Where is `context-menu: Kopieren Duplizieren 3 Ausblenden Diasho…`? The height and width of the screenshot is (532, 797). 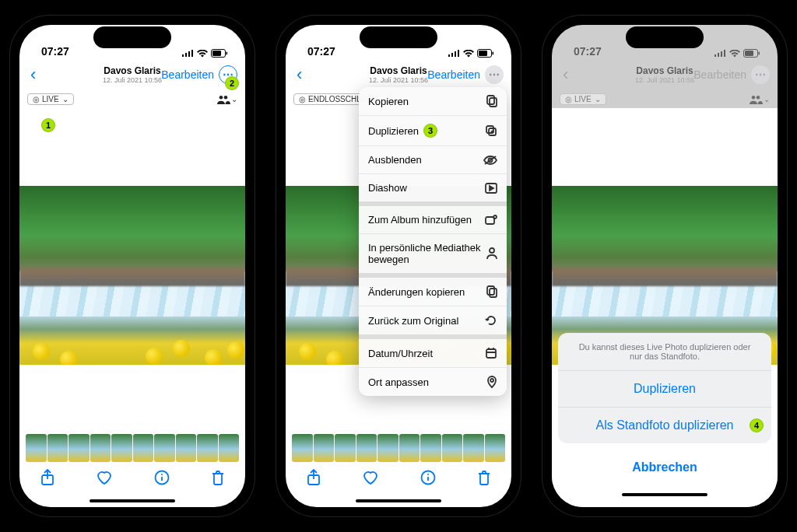
context-menu: Kopieren Duplizieren 3 Ausblenden Diasho… is located at coordinates (433, 241).